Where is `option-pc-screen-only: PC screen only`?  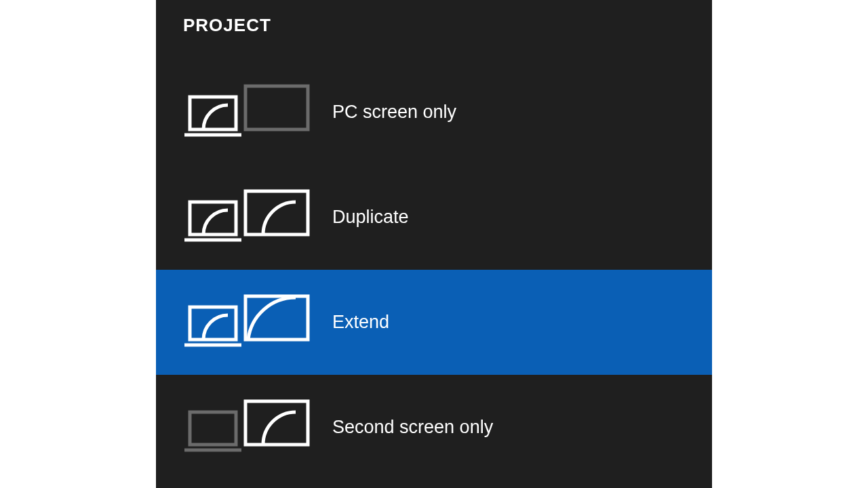 option-pc-screen-only: PC screen only is located at coordinates (434, 113).